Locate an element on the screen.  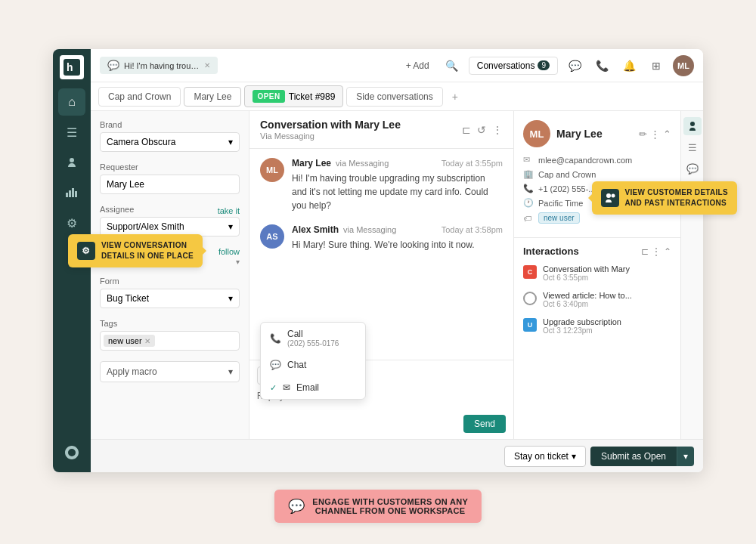
add-button: + Add is located at coordinates (417, 66).